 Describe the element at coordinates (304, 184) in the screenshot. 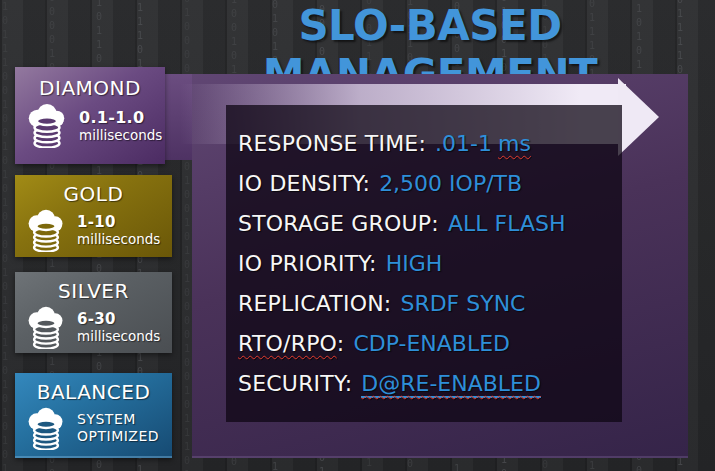

I see `detail-label: IO DENSITY:` at that location.